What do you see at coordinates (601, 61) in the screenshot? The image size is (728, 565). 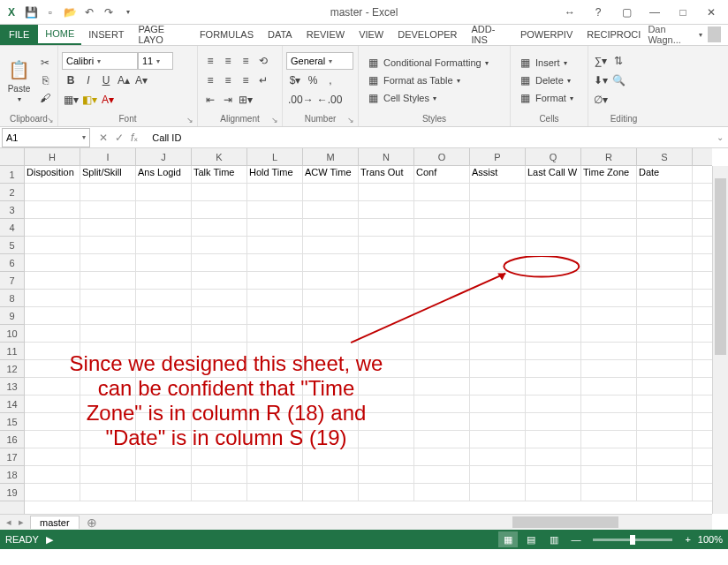 I see `autosum-button: ∑▾` at bounding box center [601, 61].